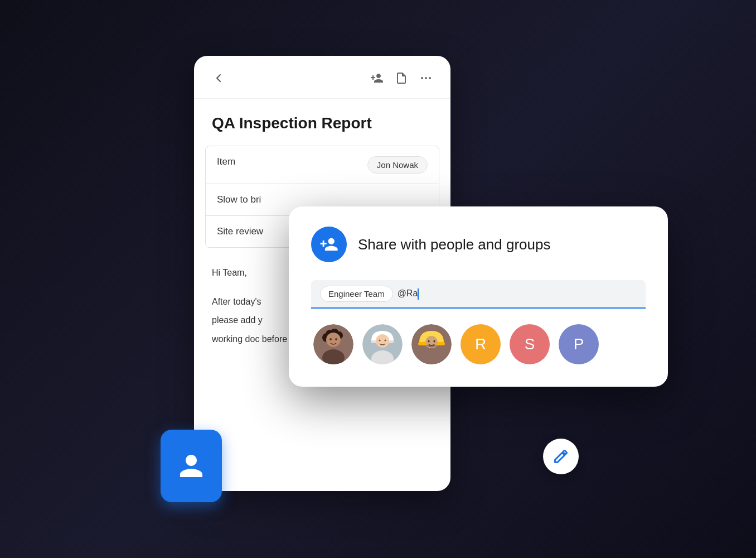  I want to click on doc-title: QA Inspection Report, so click(322, 122).